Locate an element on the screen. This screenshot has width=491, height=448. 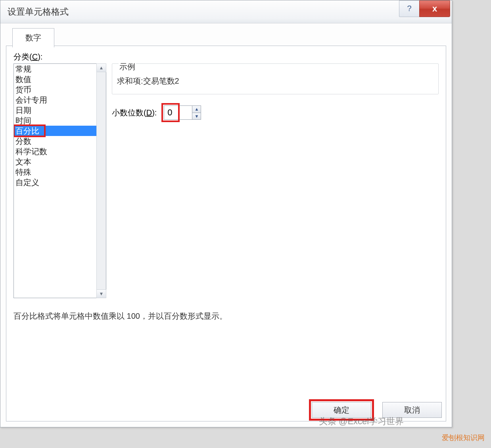
spin-down-button: ▼ is located at coordinates (197, 117).